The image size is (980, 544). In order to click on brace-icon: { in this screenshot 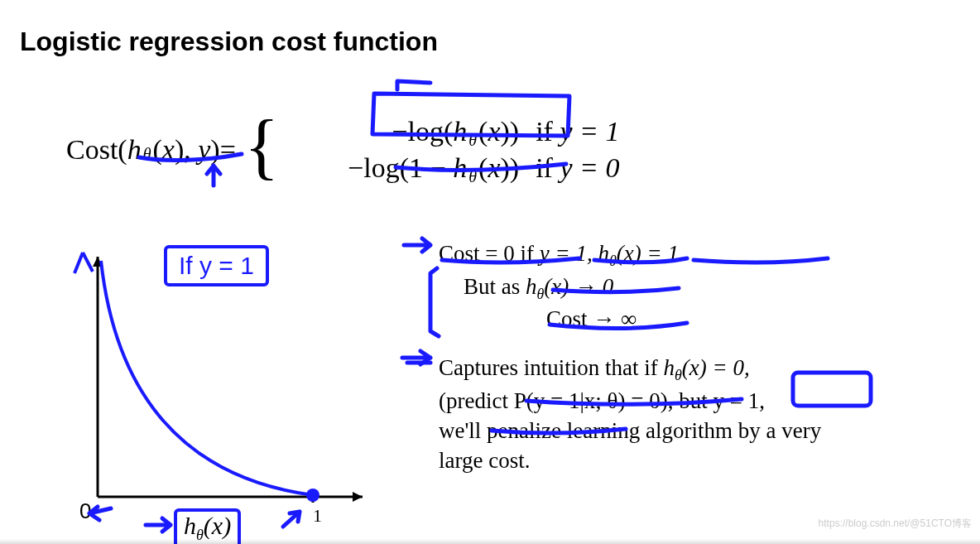, I will do `click(262, 146)`.